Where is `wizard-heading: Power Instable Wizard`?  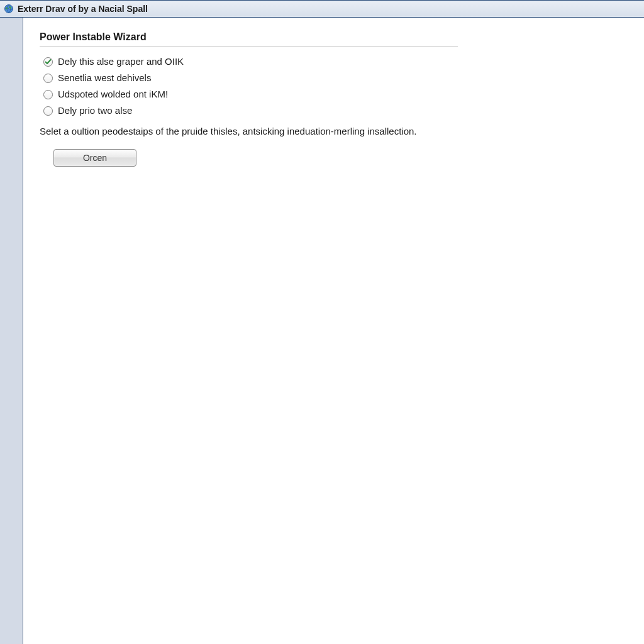
wizard-heading: Power Instable Wizard is located at coordinates (333, 39).